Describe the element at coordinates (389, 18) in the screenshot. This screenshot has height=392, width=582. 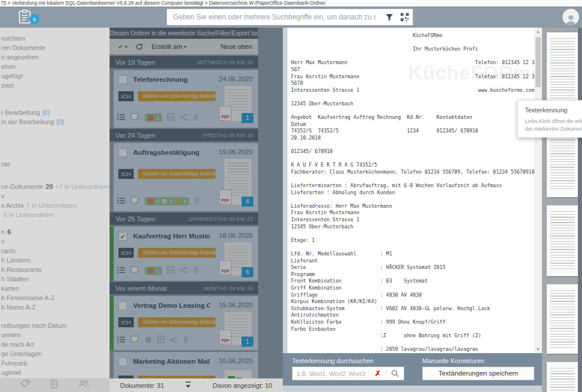
I see `filter-icon` at that location.